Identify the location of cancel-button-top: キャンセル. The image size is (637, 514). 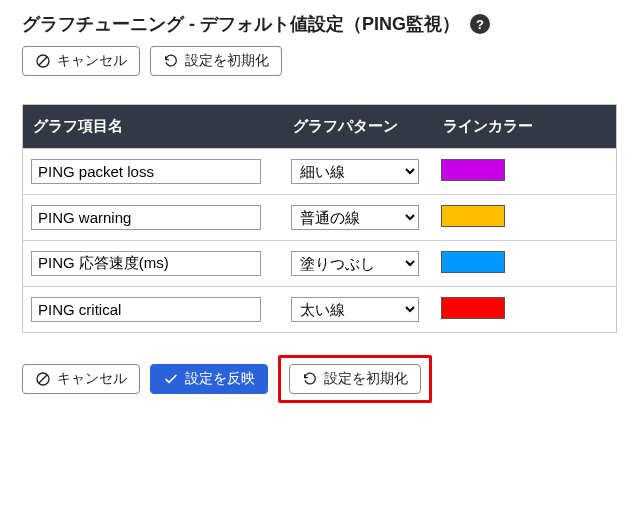
(81, 61).